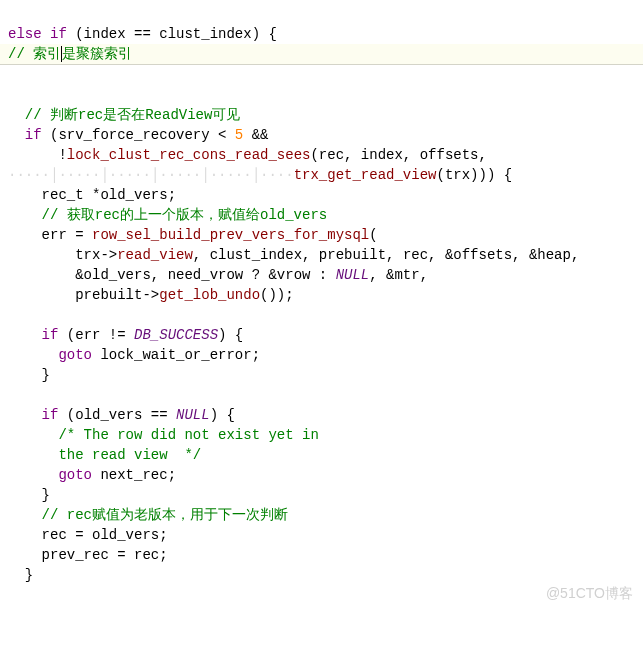 The width and height of the screenshot is (643, 646). I want to click on whitespace-guides: ·····│·····│·····│·····│·····│····, so click(151, 175).